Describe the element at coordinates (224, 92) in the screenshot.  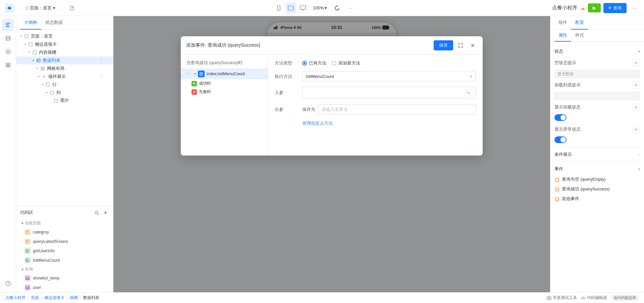
I see `dialog-event-sub-fail: IF 失败时` at that location.